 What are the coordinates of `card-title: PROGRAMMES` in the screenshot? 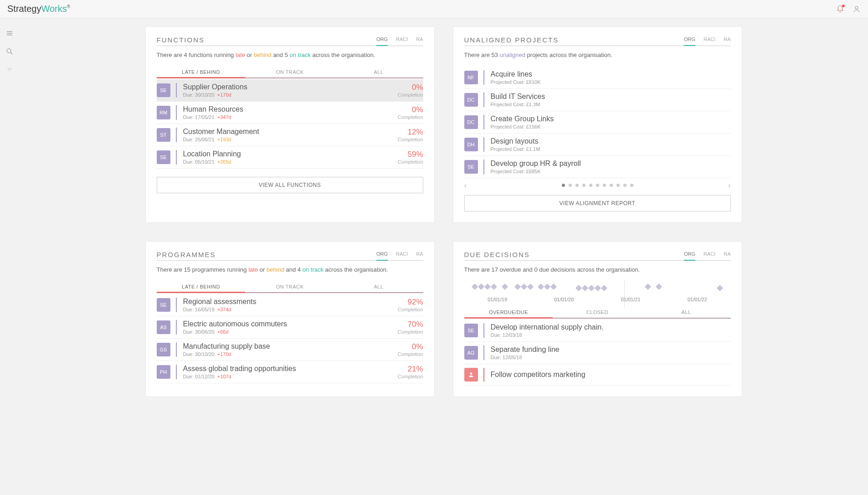 It's located at (186, 254).